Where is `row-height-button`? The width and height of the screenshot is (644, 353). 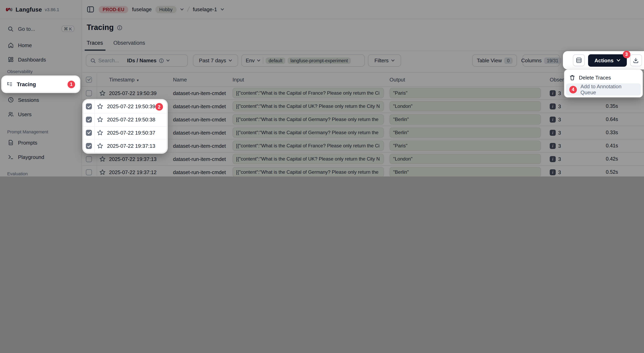
row-height-button is located at coordinates (579, 60).